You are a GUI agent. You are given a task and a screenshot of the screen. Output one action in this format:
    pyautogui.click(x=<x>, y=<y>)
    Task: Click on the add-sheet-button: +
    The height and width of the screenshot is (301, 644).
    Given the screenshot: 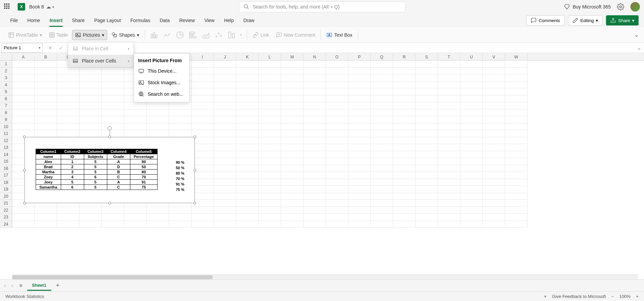 What is the action you would take?
    pyautogui.click(x=58, y=285)
    